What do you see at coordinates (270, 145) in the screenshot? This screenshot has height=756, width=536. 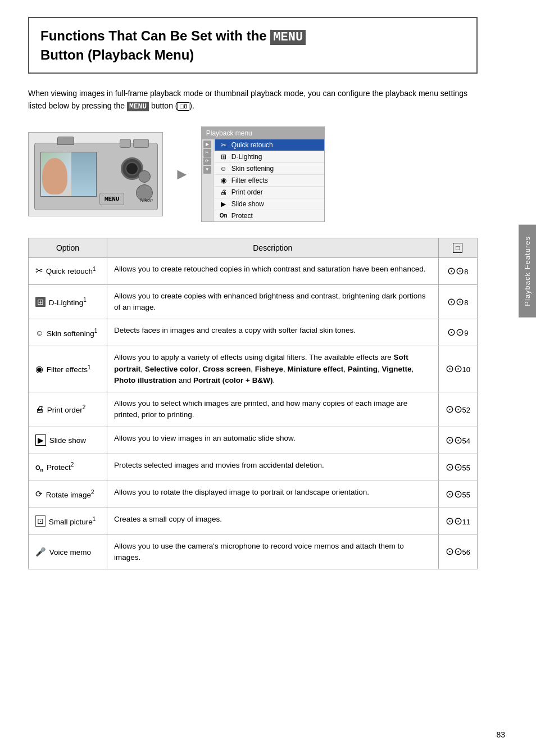 I see `playback-menu-item: ✂ Quick retouch` at bounding box center [270, 145].